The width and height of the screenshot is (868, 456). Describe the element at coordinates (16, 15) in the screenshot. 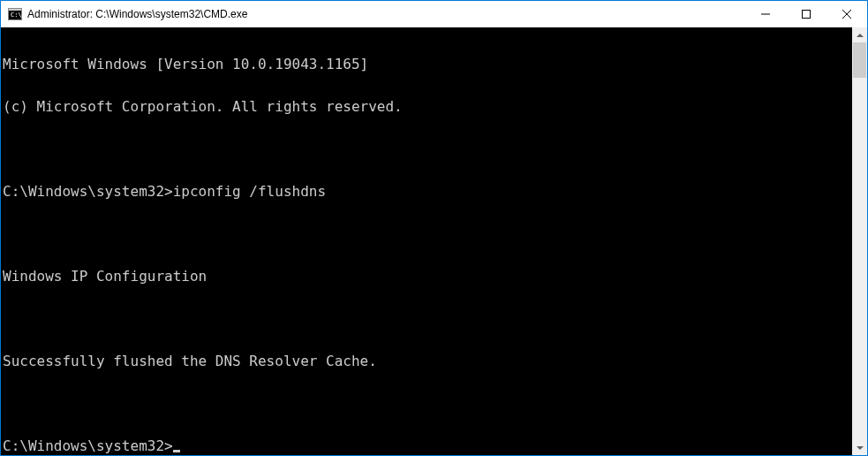

I see `svg-text: C:\` at that location.